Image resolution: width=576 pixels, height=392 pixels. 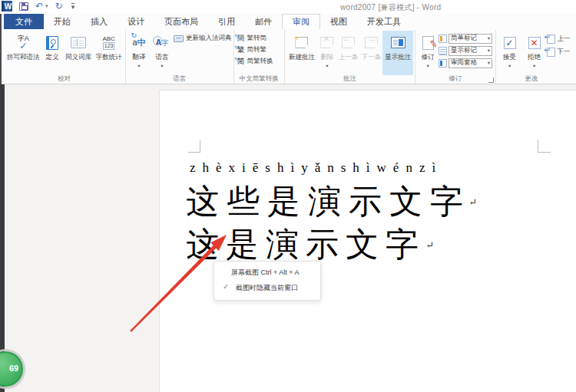 I want to click on tab-review: 审阅, so click(x=301, y=21).